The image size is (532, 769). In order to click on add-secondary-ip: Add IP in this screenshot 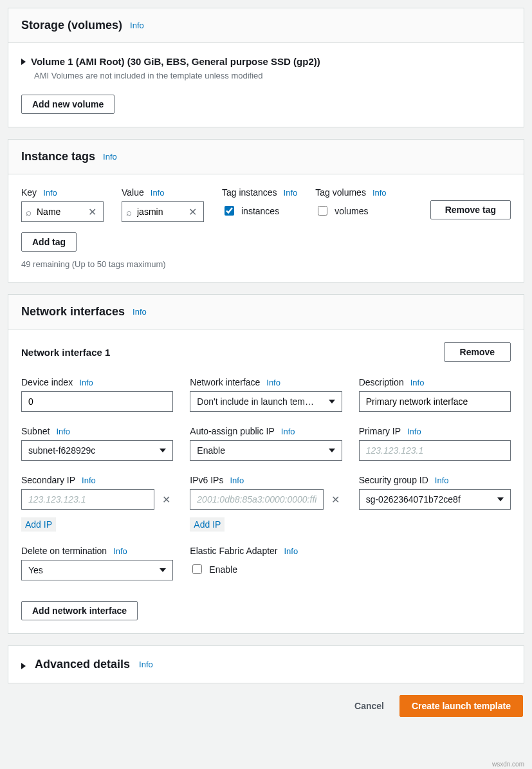, I will do `click(39, 524)`.